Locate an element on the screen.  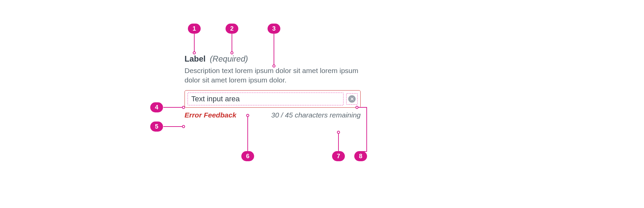
feedback-row: Error Feedback 30 / 45 characters remain… is located at coordinates (273, 115).